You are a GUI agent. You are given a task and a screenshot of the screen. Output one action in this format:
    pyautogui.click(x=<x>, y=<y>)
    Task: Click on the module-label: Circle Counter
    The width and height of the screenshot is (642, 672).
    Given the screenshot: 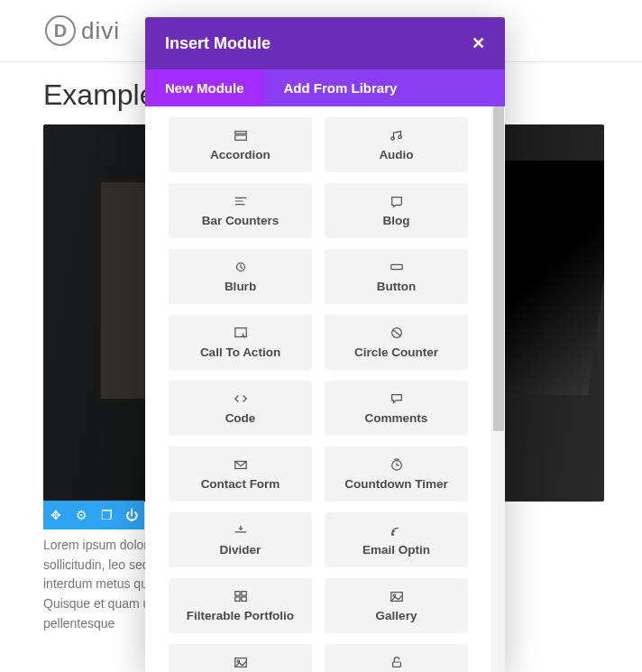 What is the action you would take?
    pyautogui.click(x=397, y=352)
    